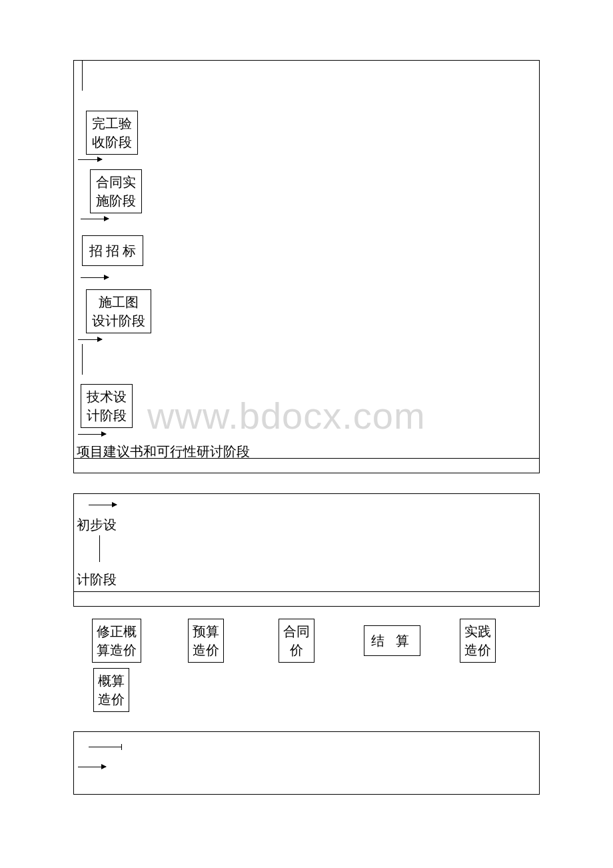 The image size is (613, 868). What do you see at coordinates (297, 631) in the screenshot?
I see `cost-label: 合同` at bounding box center [297, 631].